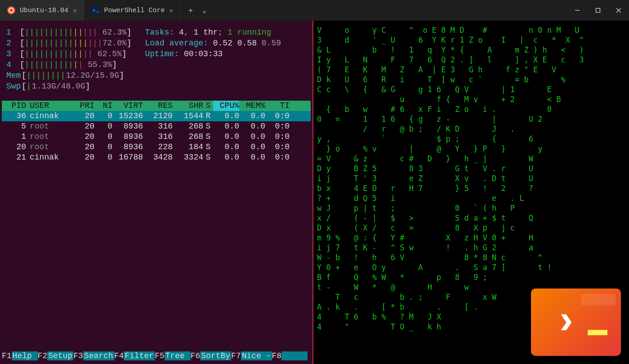  What do you see at coordinates (156, 127) in the screenshot?
I see `table-row: 5root2008936316268S0.00.00:0` at bounding box center [156, 127].